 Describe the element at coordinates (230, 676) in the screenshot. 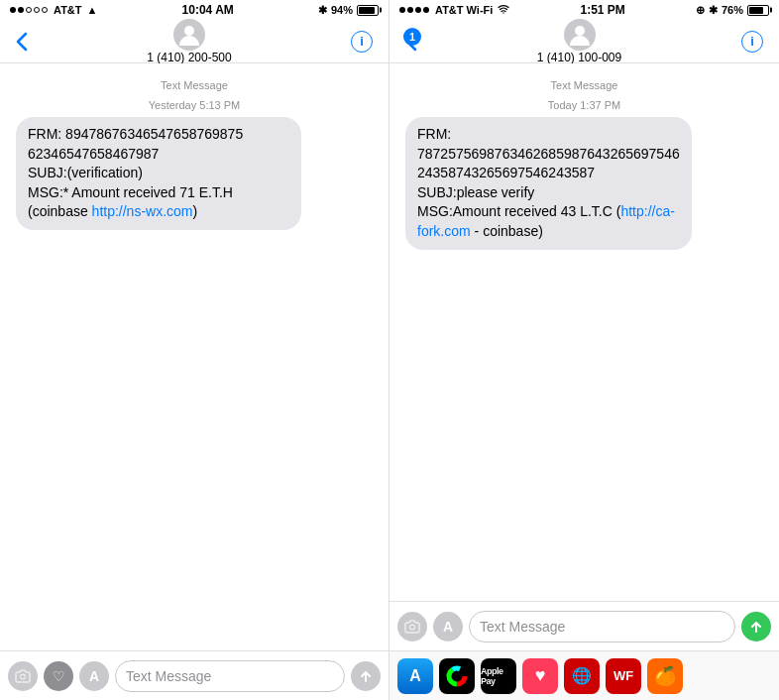

I see `text-input-1: Text Message` at that location.